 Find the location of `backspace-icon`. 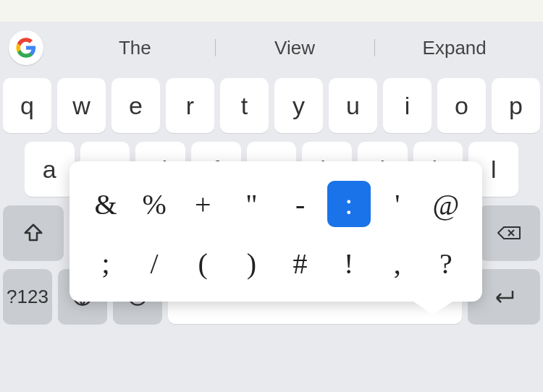

backspace-icon is located at coordinates (510, 233).